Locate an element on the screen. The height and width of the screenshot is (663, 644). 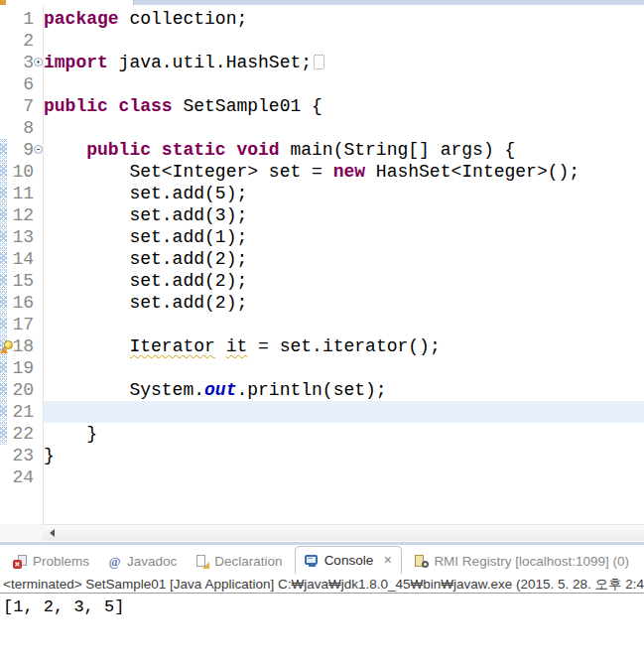
code-line: 11 set.add(5); is located at coordinates (322, 194).